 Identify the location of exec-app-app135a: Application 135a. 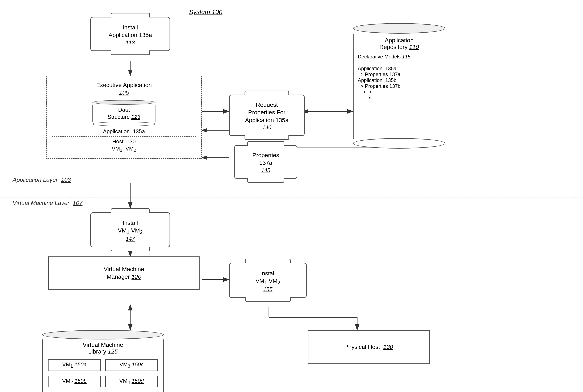
(124, 132).